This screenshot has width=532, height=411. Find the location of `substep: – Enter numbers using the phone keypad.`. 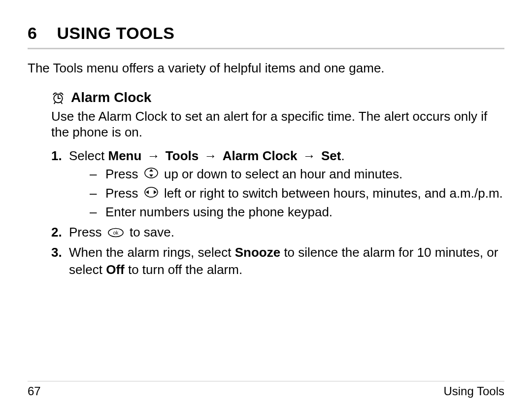

substep: – Enter numbers using the phone keypad. is located at coordinates (297, 212).